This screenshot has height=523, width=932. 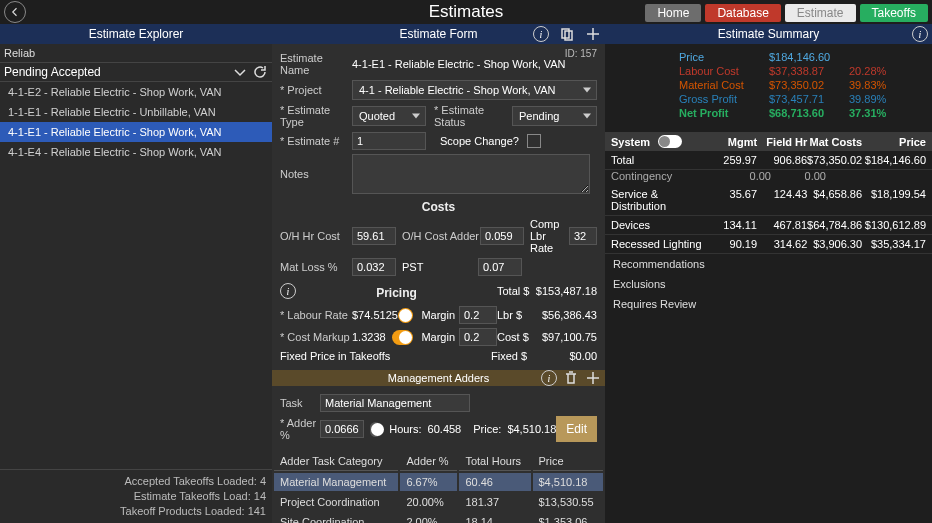 I want to click on scope-change-checkbox, so click(x=534, y=141).